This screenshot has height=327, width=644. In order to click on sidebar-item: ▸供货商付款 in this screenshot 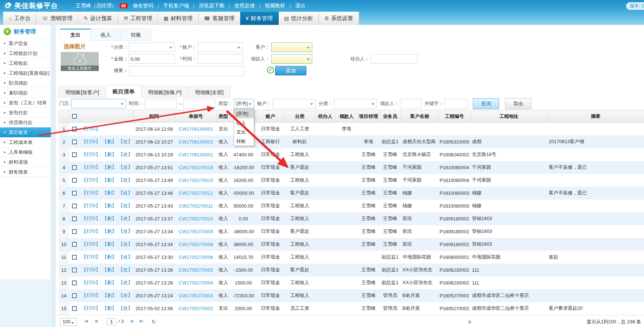, I will do `click(26, 122)`.